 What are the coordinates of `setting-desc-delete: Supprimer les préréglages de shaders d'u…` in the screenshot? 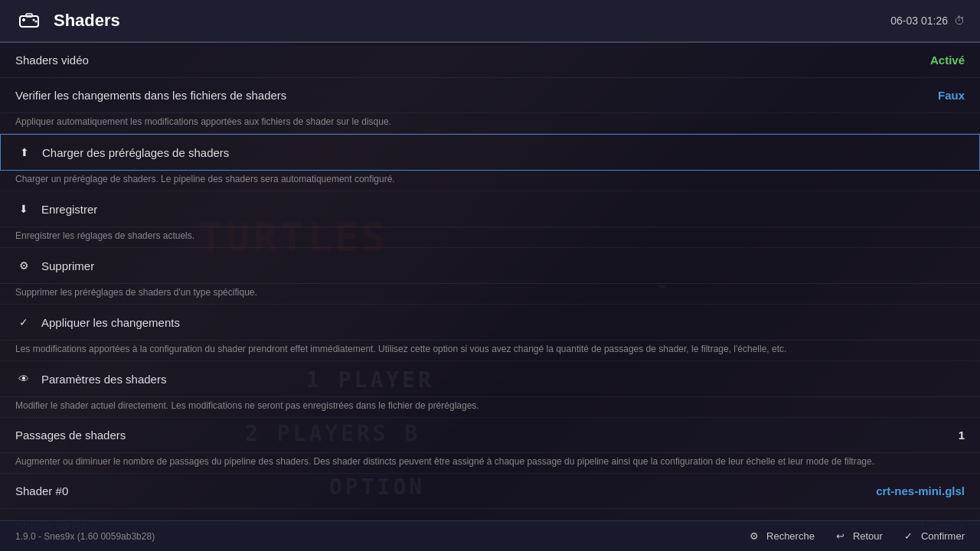 It's located at (490, 294).